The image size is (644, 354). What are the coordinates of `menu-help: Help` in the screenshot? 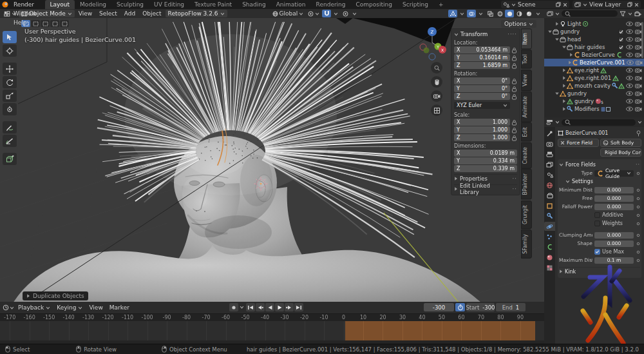 It's located at (25, 23).